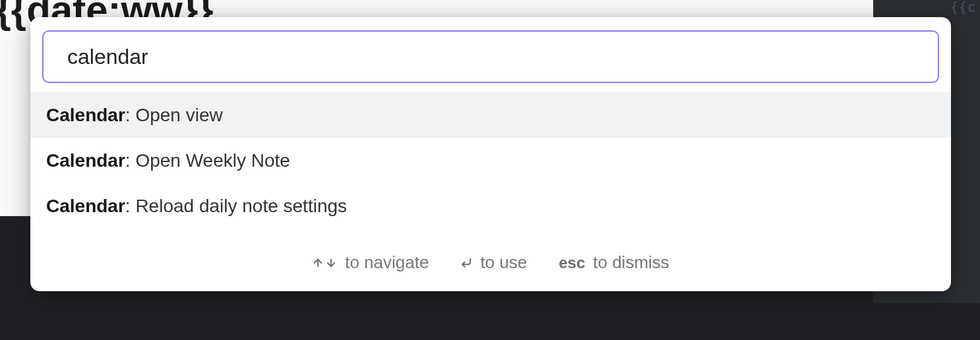 The image size is (980, 340). Describe the element at coordinates (236, 206) in the screenshot. I see `result-rest: : Reload daily note settings` at that location.